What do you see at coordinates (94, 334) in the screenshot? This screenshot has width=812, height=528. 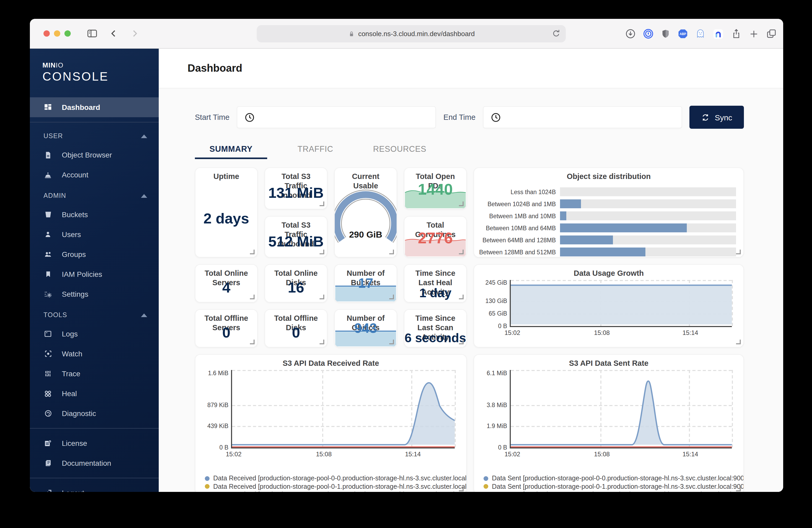 I see `sidebar-item-logs: Logs` at bounding box center [94, 334].